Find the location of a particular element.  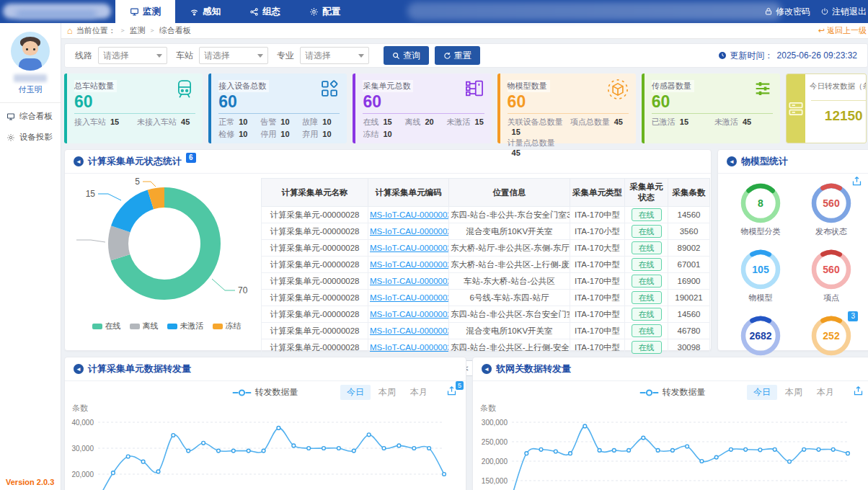

export-icon: 5 is located at coordinates (451, 391).